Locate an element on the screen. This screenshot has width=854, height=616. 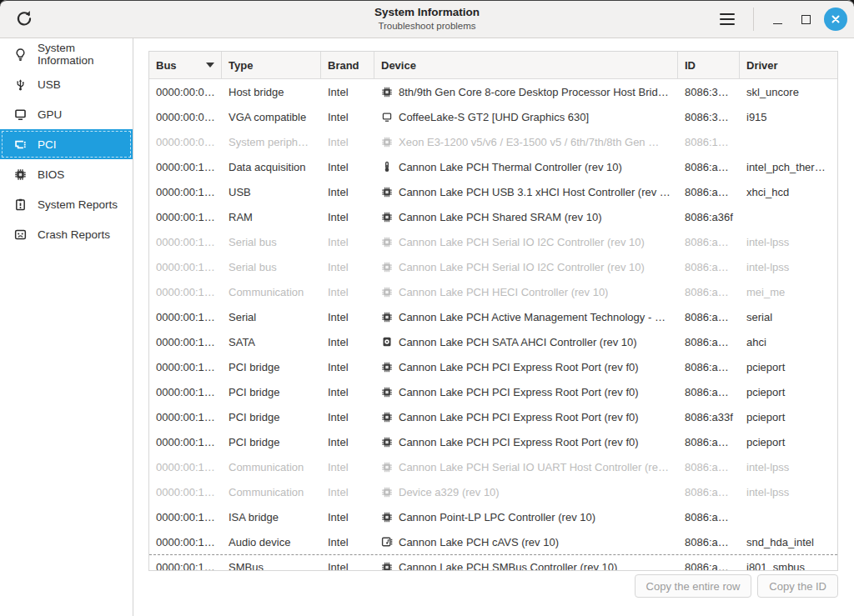
cell-bus: 0000:00:1f.3 is located at coordinates (185, 542).